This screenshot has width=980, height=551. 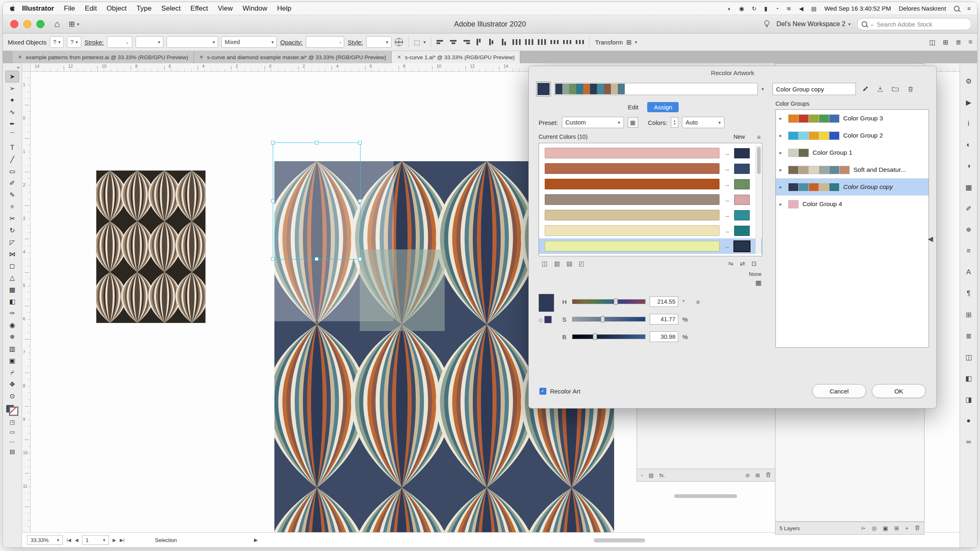 What do you see at coordinates (759, 282) in the screenshot?
I see `none-grid-icon: ▦` at bounding box center [759, 282].